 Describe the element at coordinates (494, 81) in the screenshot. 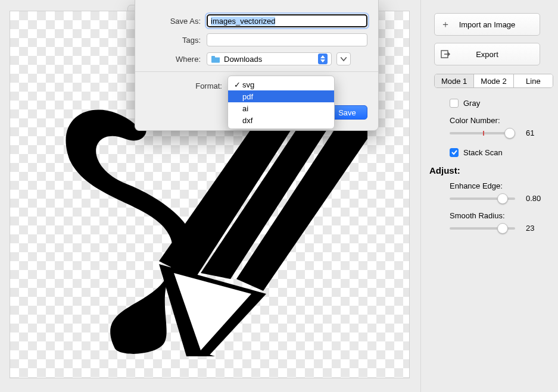

I see `tab-mode-2: Mode 2` at that location.